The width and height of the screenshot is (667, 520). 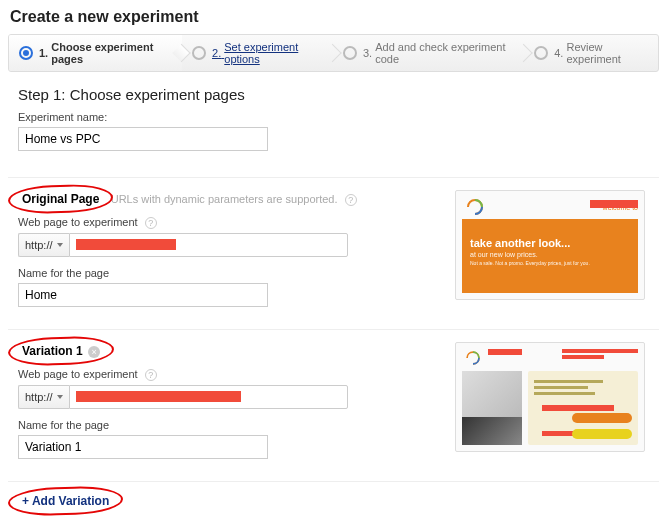 I want to click on preview-headline: take another look..., so click(x=550, y=243).